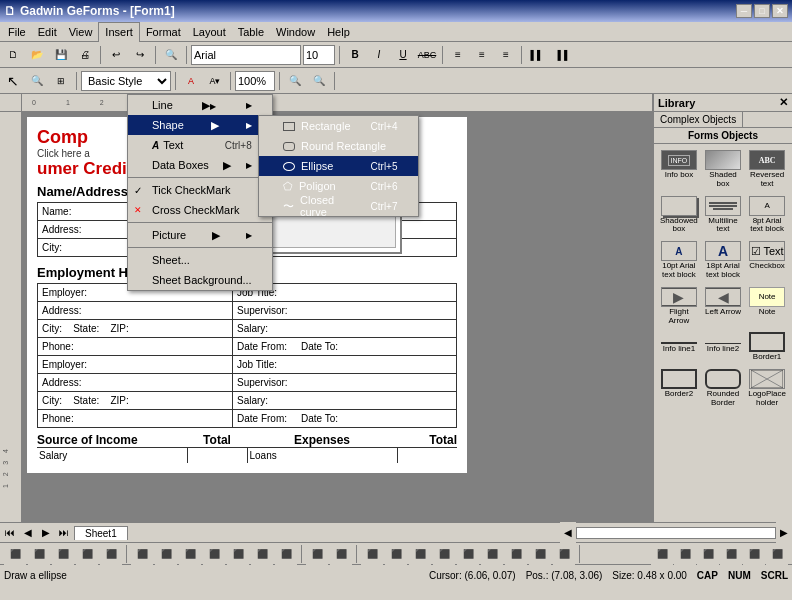  What do you see at coordinates (676, 533) in the screenshot?
I see `horizontal-scrollbar` at bounding box center [676, 533].